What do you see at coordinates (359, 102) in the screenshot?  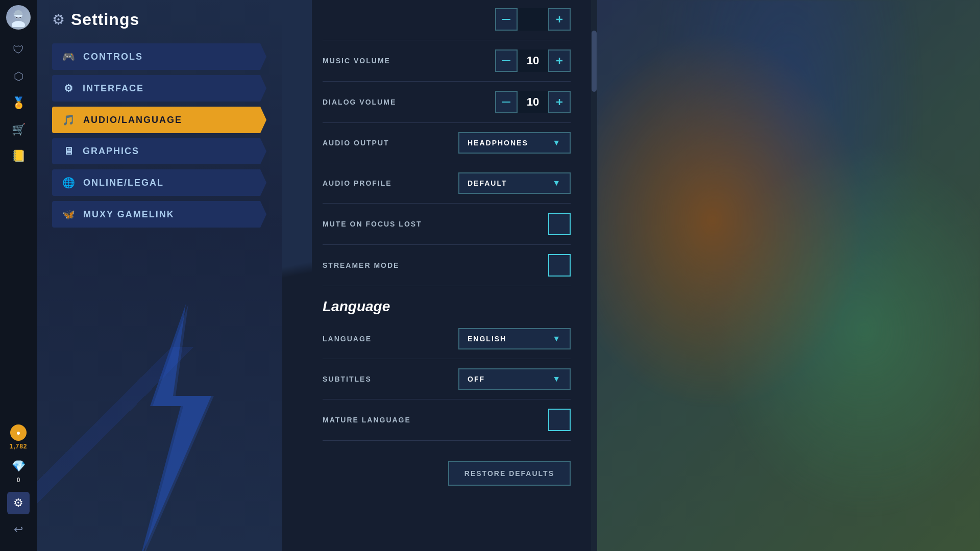 I see `dialog-volume-label: DIALOG VOLUME` at bounding box center [359, 102].